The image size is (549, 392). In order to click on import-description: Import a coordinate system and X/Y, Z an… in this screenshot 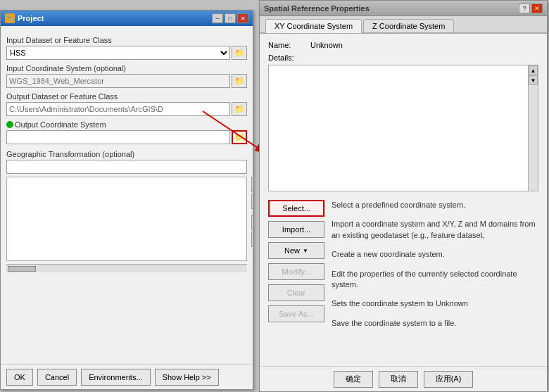, I will do `click(435, 229)`.